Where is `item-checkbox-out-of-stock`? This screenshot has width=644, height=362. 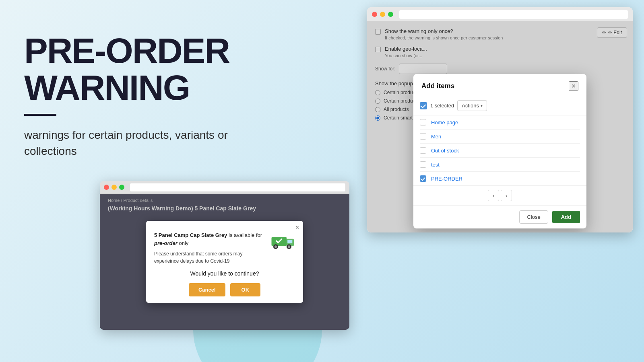
item-checkbox-out-of-stock is located at coordinates (423, 150).